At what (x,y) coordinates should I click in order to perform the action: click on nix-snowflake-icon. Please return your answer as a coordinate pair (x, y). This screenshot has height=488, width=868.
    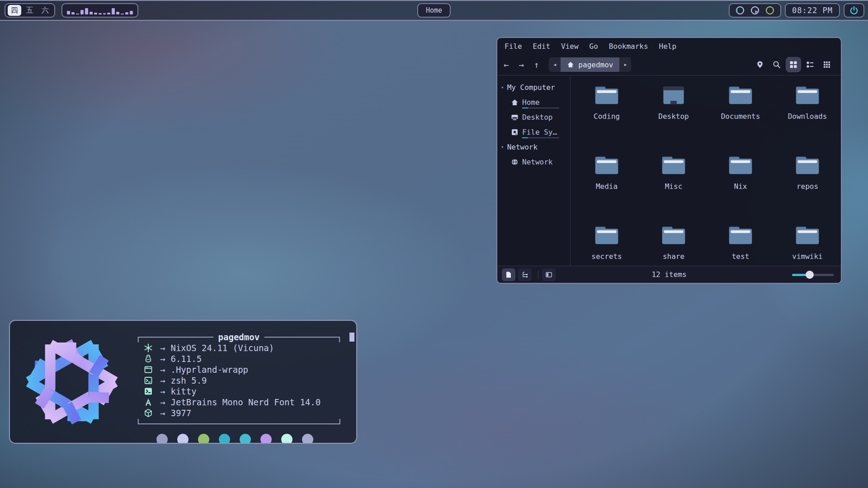
    Looking at the image, I should click on (148, 348).